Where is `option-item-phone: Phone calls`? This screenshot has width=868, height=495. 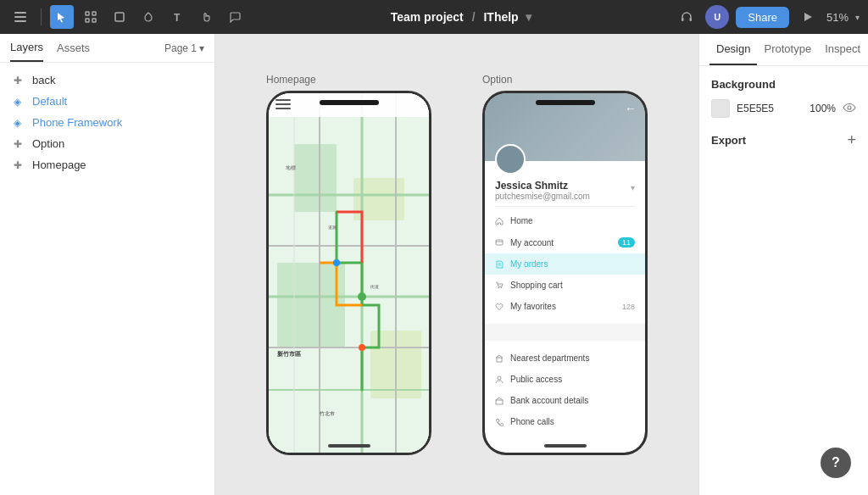 option-item-phone: Phone calls is located at coordinates (565, 422).